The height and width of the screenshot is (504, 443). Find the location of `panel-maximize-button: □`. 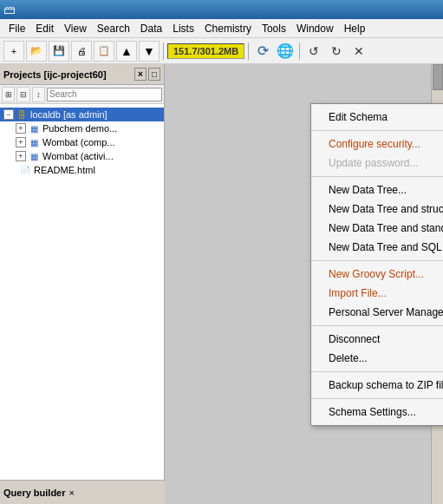

panel-maximize-button: □ is located at coordinates (154, 75).